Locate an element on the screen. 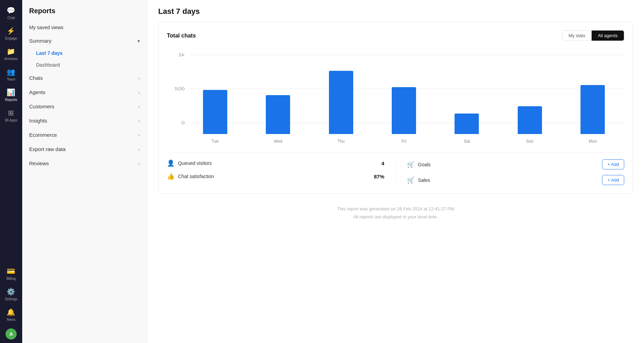 This screenshot has height=343, width=644. bar-group-sun is located at coordinates (529, 91).